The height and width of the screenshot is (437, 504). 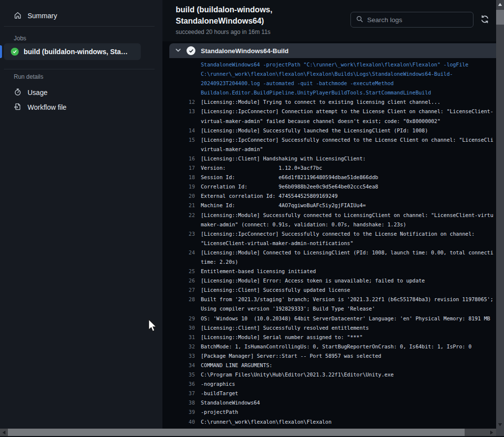 What do you see at coordinates (348, 93) in the screenshot?
I see `log-line-text: Buildalon.Editor.BuildPipeline.UnityPlay…` at bounding box center [348, 93].